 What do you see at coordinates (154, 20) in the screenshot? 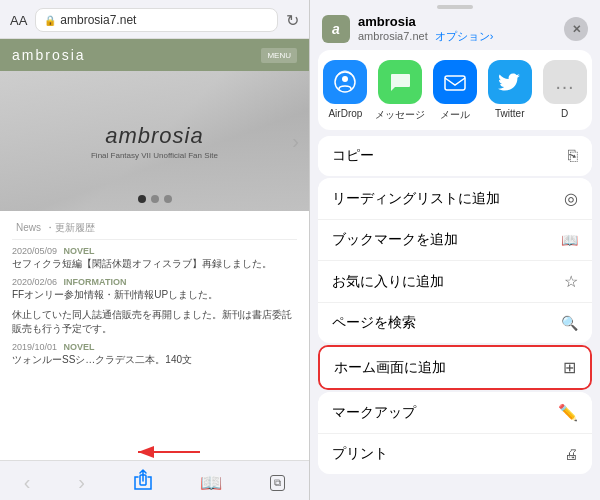
I see `browser-toolbar: AA 🔒 ambrosia7.net ↻` at bounding box center [154, 20].